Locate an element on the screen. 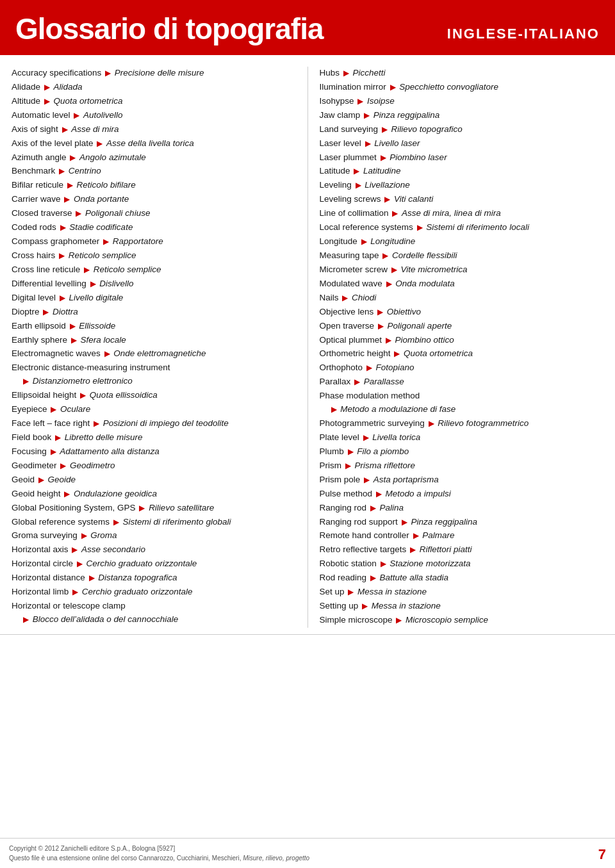 This screenshot has width=615, height=868. list-item: Remote hand controller ▶ Palmare is located at coordinates (462, 536).